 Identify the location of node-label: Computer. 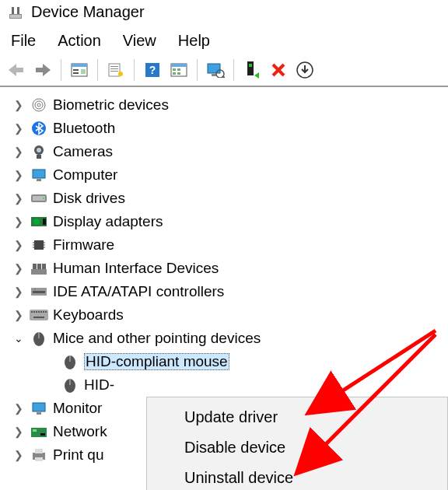
(86, 175).